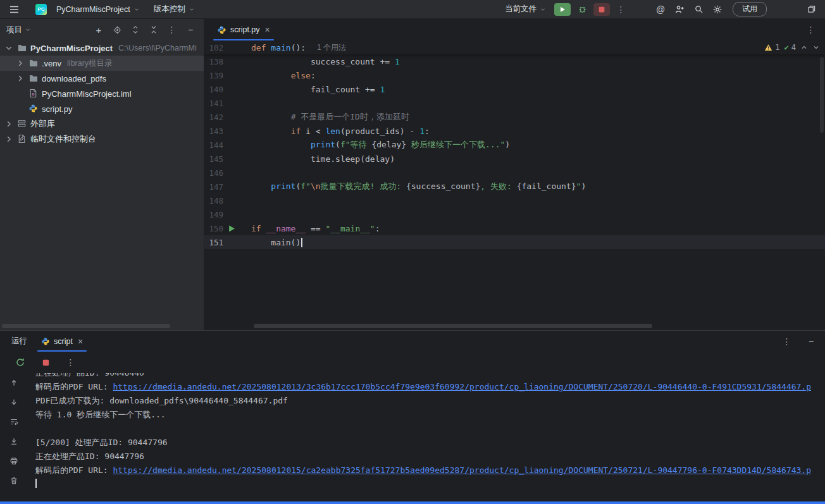 Image resolution: width=825 pixels, height=504 pixels. I want to click on code-line-149: 149, so click(515, 214).